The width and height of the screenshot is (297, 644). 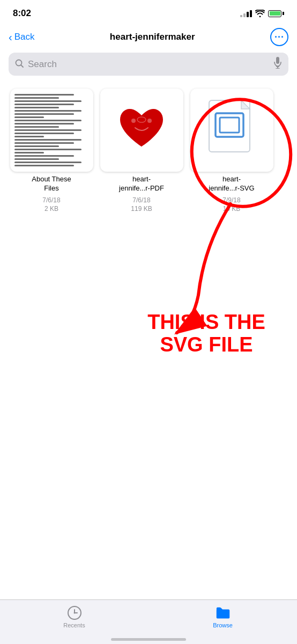 What do you see at coordinates (278, 64) in the screenshot?
I see `microphone-icon` at bounding box center [278, 64].